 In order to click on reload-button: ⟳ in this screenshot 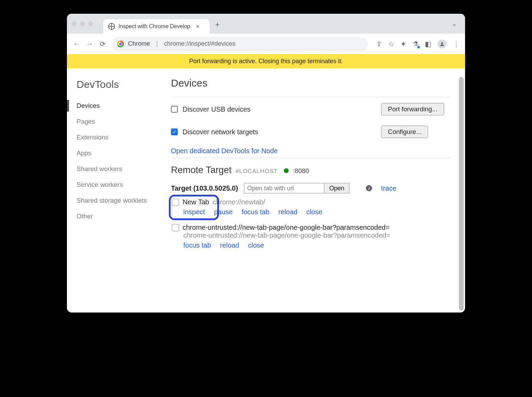, I will do `click(103, 44)`.